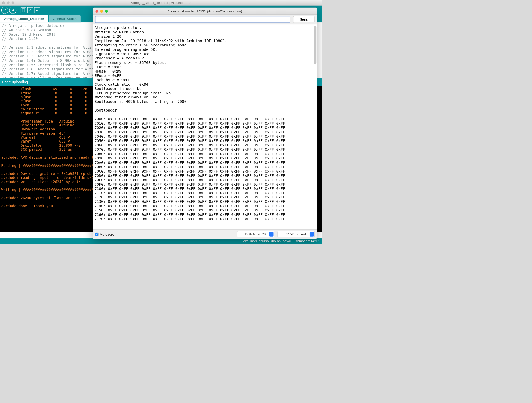  I want to click on serial-bottom-row: ✓ Autoscroll Both NL & CR ⌃⌄ 115200 baud…, so click(205, 234).